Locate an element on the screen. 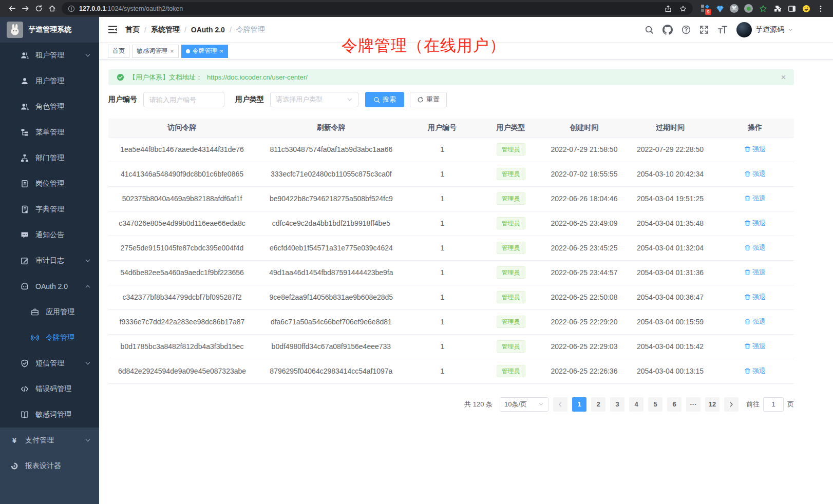  role-icon is located at coordinates (25, 107).